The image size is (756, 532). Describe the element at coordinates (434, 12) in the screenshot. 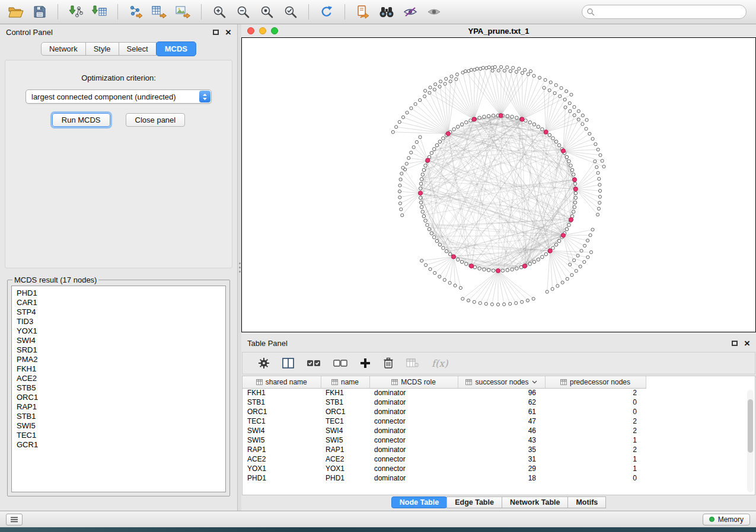

I see `show-all-button` at that location.